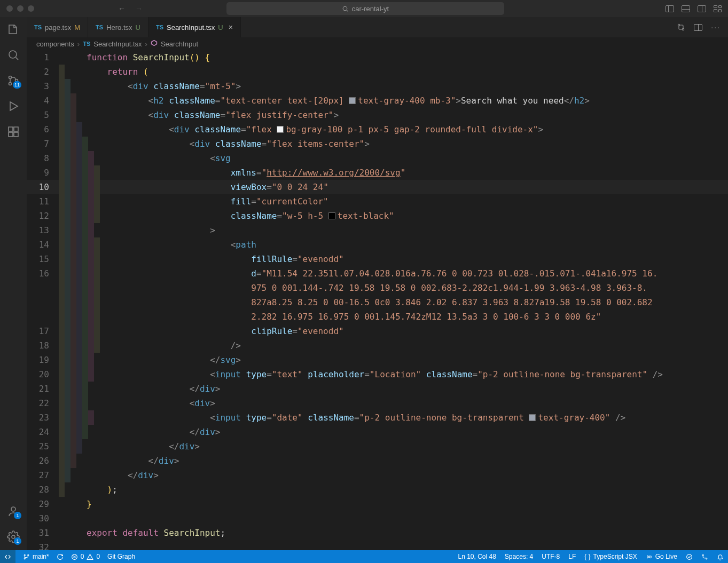 Image resolution: width=728 pixels, height=563 pixels. I want to click on code-line: 975 0 001.144-.742 19.58 19.58 0 002.683…, so click(407, 288).